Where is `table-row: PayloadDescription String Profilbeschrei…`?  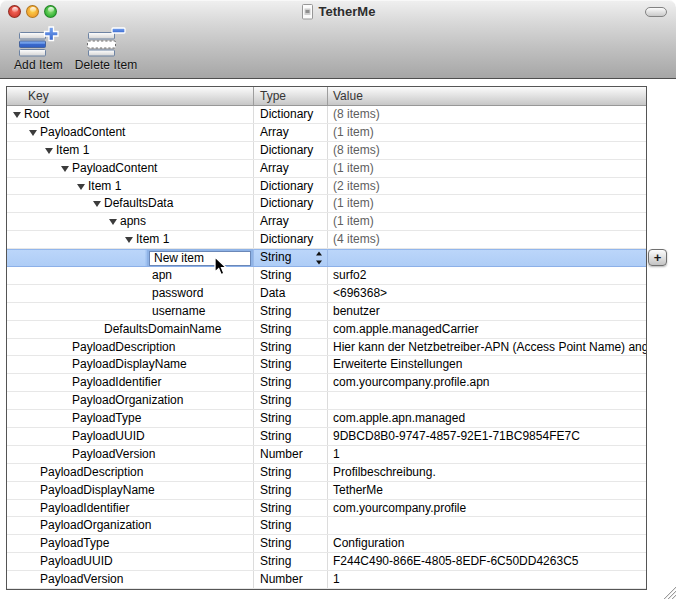 table-row: PayloadDescription String Profilbeschrei… is located at coordinates (326, 473).